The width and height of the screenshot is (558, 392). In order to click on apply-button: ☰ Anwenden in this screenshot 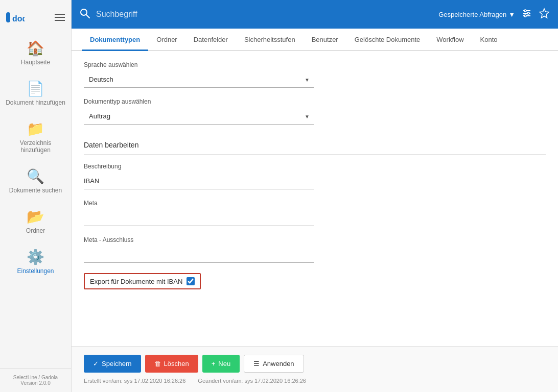, I will do `click(274, 363)`.